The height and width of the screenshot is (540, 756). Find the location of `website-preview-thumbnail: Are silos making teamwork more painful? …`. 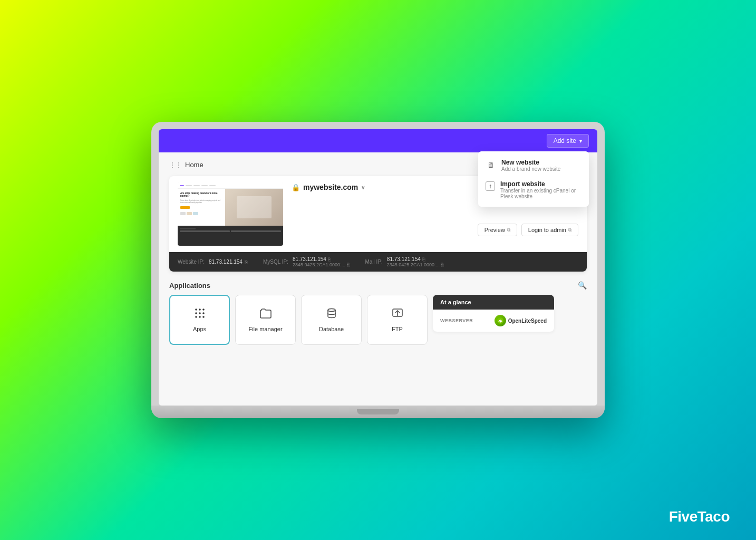

website-preview-thumbnail: Are silos making teamwork more painful? … is located at coordinates (230, 214).